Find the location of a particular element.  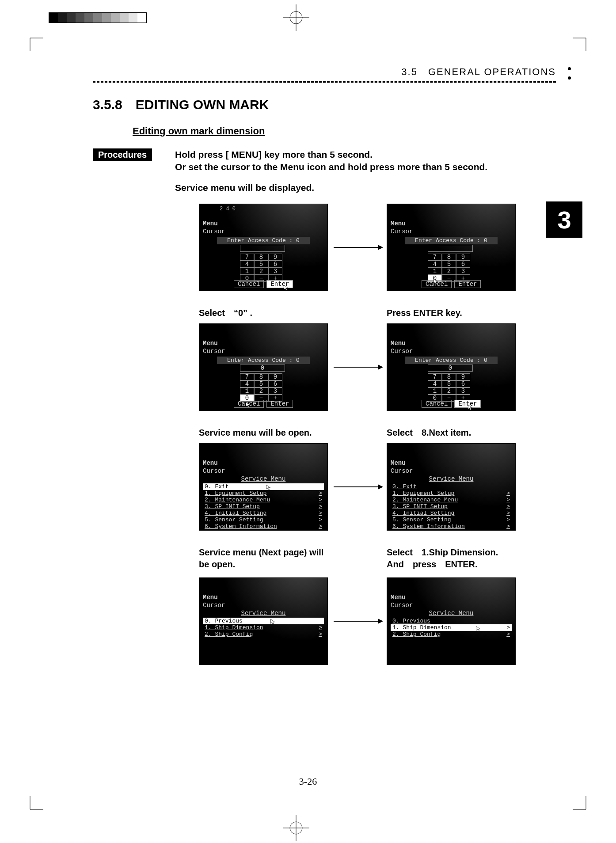

menu-item-label: 4. Initial Setting is located at coordinates (423, 513).